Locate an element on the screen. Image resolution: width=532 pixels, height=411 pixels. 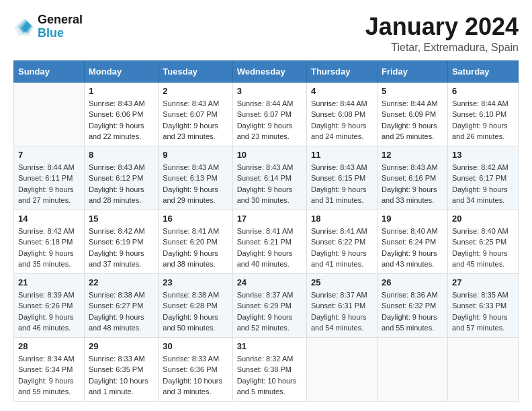
day-number: 15 is located at coordinates (121, 219).